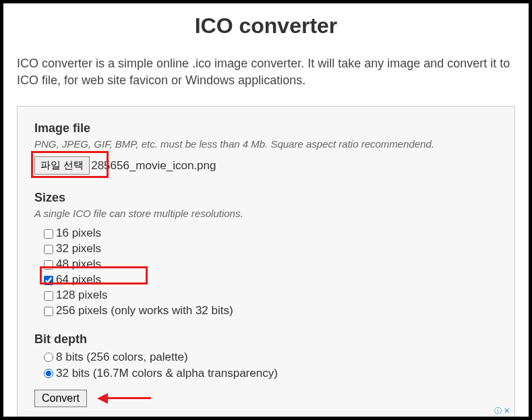 The height and width of the screenshot is (420, 532). What do you see at coordinates (266, 213) in the screenshot?
I see `sizes-hint: A single ICO file can store multiple res…` at bounding box center [266, 213].